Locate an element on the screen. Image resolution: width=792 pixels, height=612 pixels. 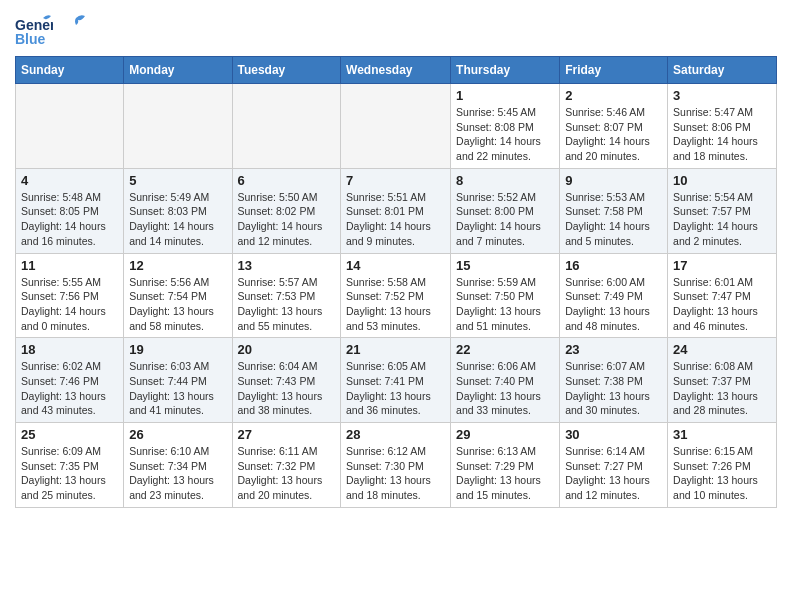
day-number: 15 is located at coordinates (505, 266).